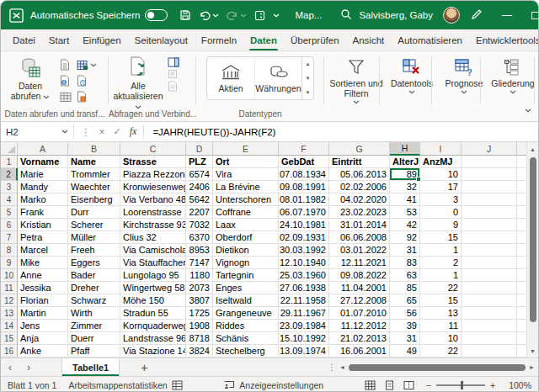 The image size is (539, 392). I want to click on cell-J12, so click(489, 301).